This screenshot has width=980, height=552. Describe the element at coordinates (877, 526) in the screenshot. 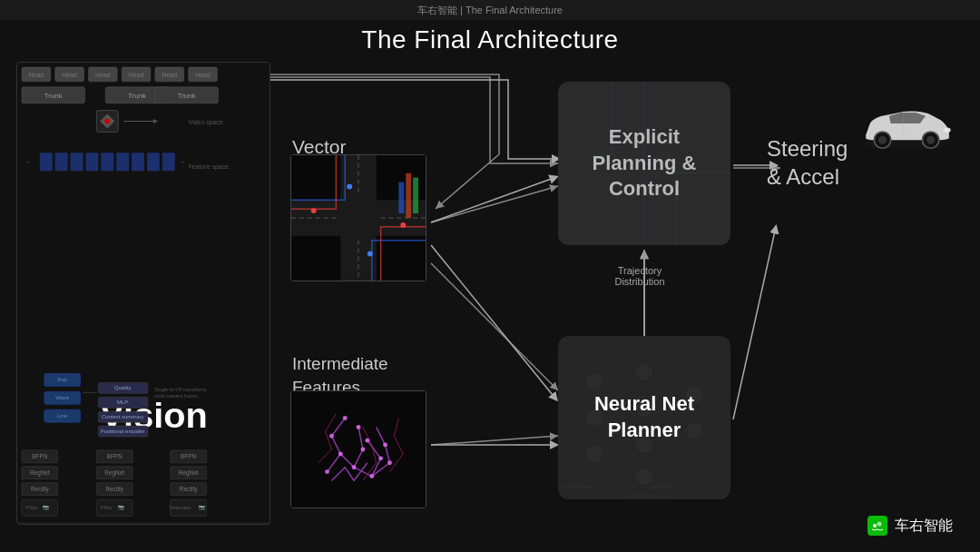

I see `wechat-icon` at that location.